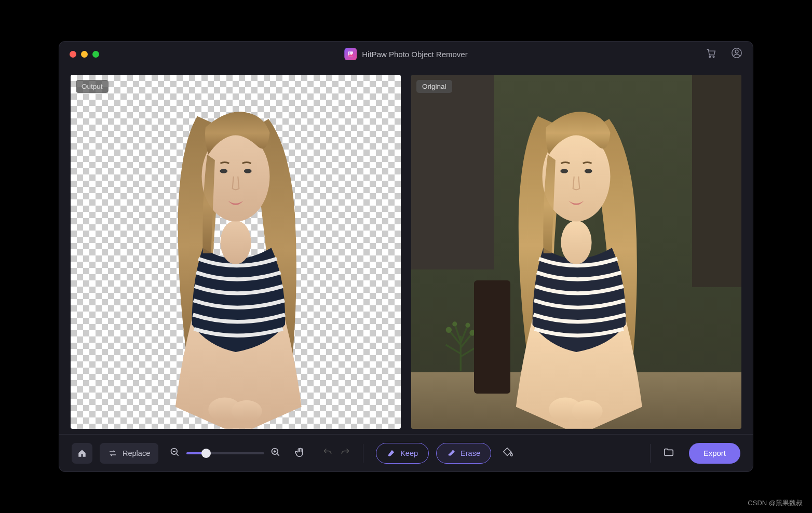 Image resolution: width=812 pixels, height=513 pixels. Describe the element at coordinates (406, 54) in the screenshot. I see `titlebar: HitPaw Photo Object Remover` at that location.